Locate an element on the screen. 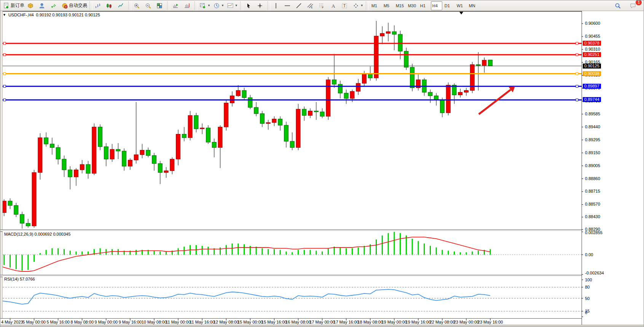 This screenshot has height=327, width=644. zoom-out-button is located at coordinates (149, 6).